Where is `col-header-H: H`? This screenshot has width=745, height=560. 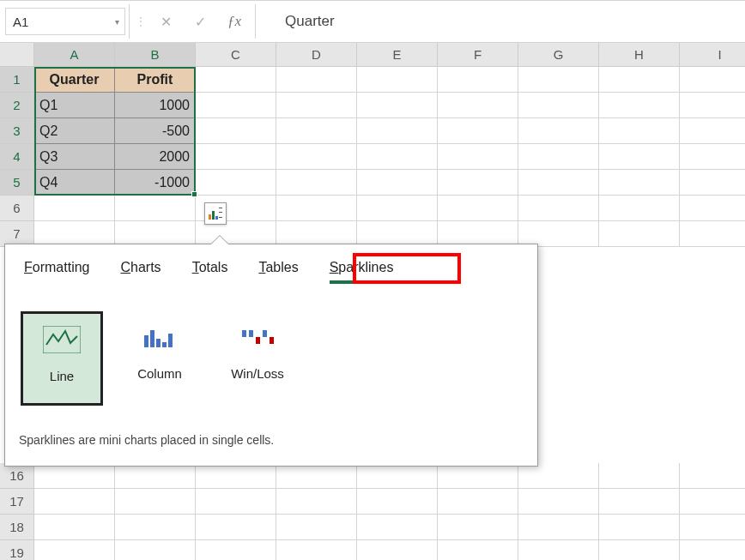
col-header-H: H is located at coordinates (639, 55).